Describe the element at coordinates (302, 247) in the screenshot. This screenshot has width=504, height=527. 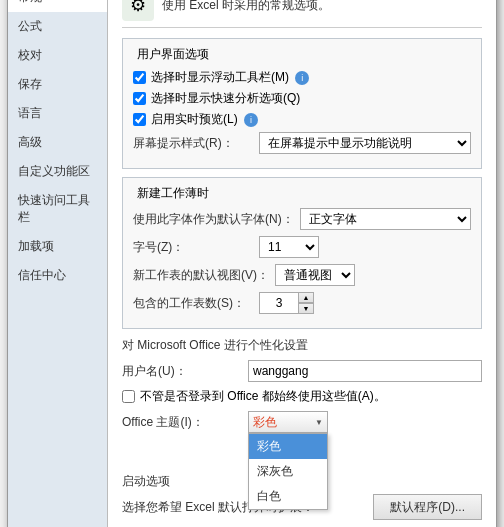
I see `font-size-row: 字号(Z)： 11` at that location.